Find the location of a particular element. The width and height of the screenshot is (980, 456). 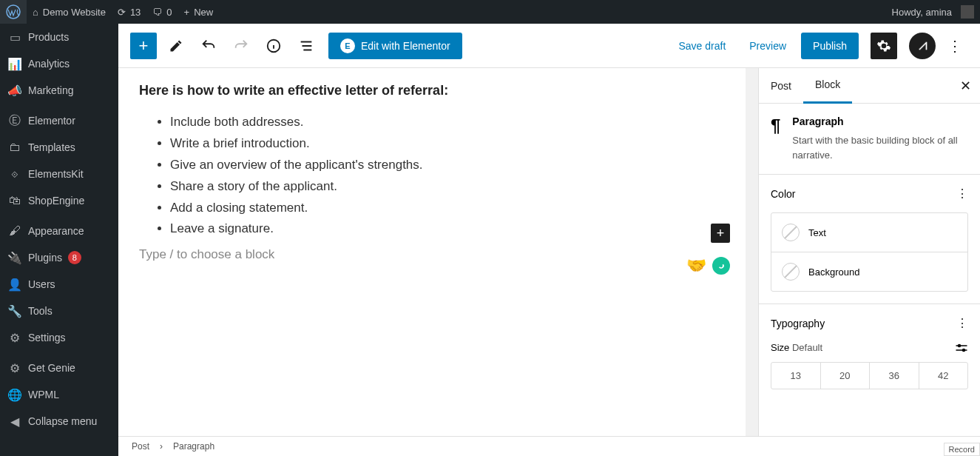

handshake-emoji: 🤝 is located at coordinates (697, 266).